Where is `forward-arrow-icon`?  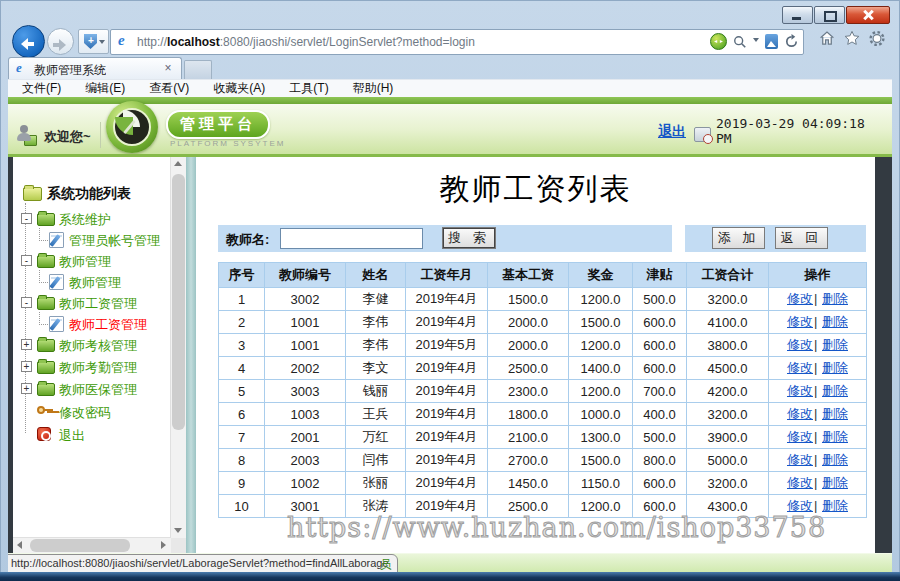
forward-arrow-icon is located at coordinates (60, 42).